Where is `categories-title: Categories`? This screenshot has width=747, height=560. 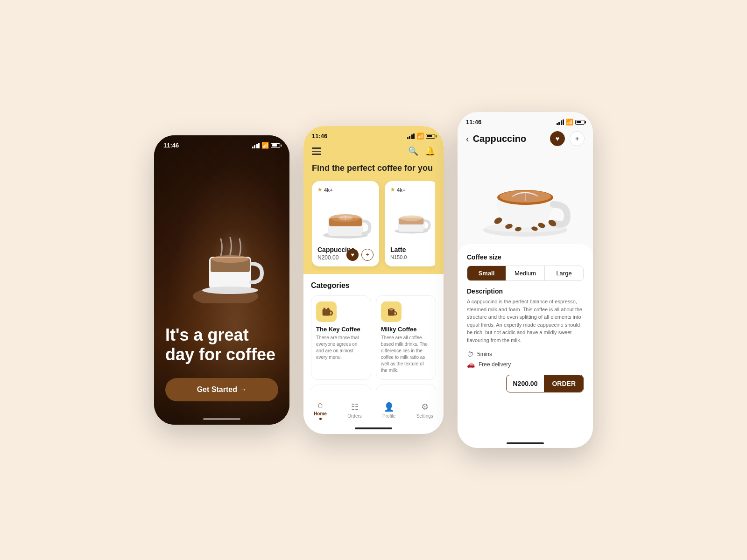
categories-title: Categories is located at coordinates (374, 286).